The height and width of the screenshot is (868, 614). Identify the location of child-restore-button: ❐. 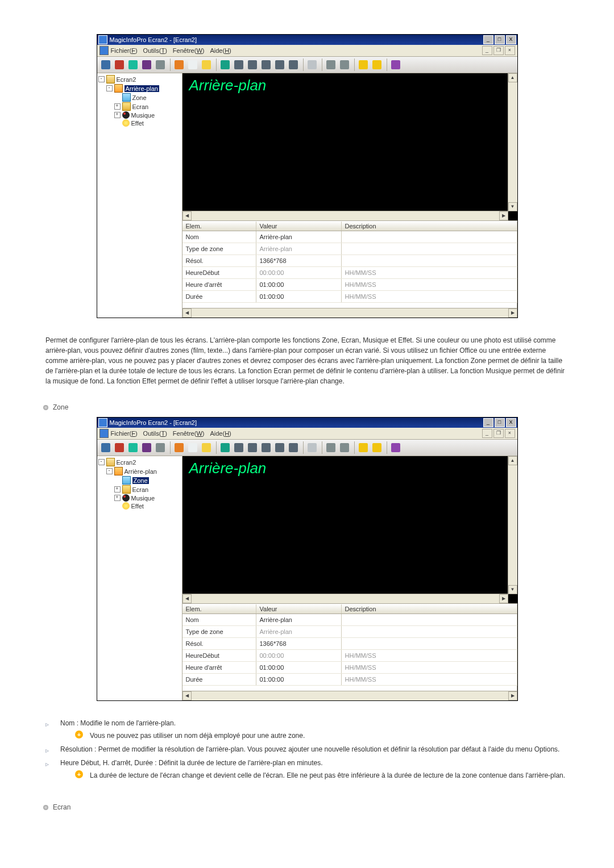
(499, 433).